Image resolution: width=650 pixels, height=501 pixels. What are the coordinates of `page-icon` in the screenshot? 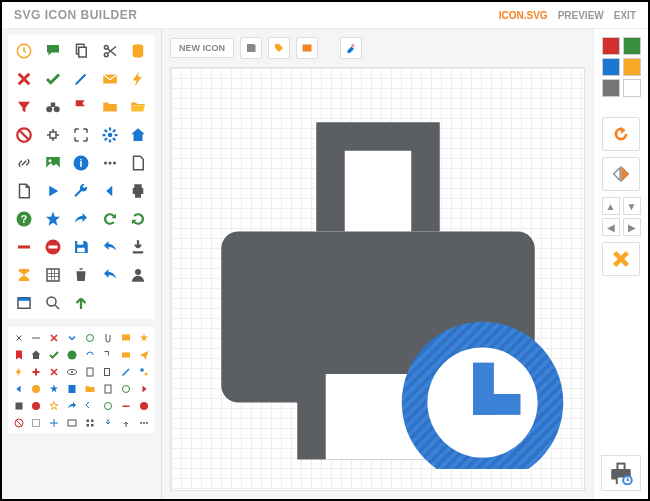 It's located at (24, 191).